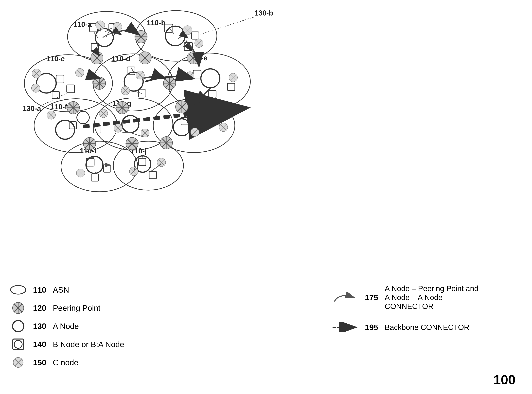  What do you see at coordinates (18, 290) in the screenshot?
I see `legend-icon-asn` at bounding box center [18, 290].